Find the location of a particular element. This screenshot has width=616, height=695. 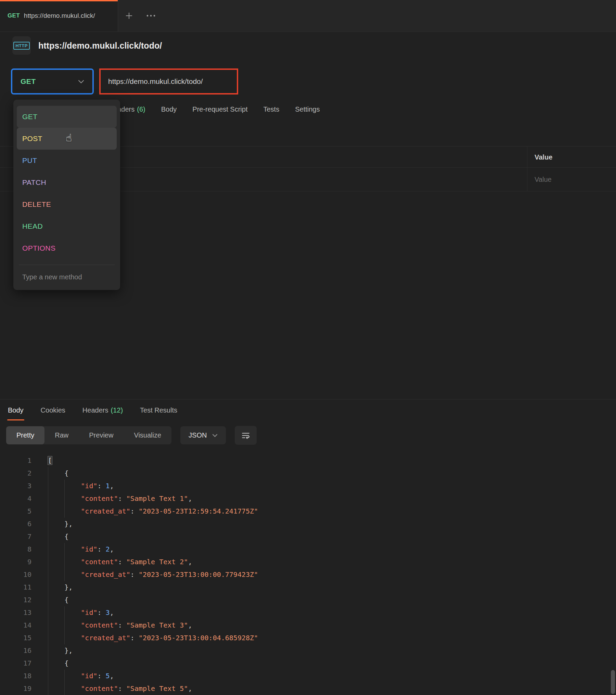

request-tab-settings: Settings is located at coordinates (307, 110).